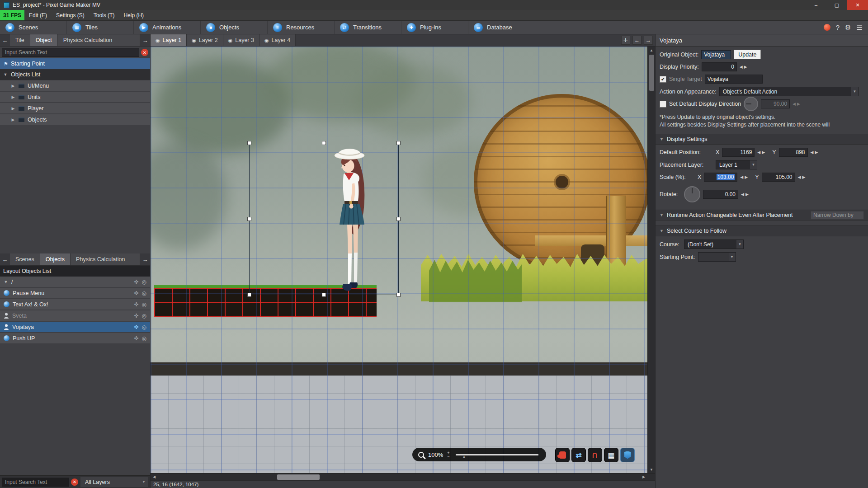  What do you see at coordinates (75, 86) in the screenshot?
I see `tree-item-ui-menu: ▶ UI/Menu` at bounding box center [75, 86].